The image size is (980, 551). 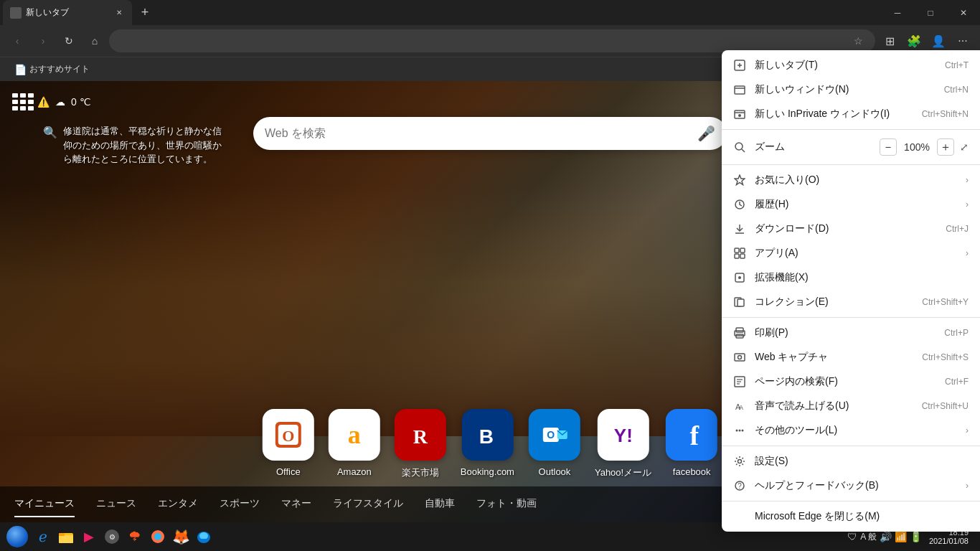 What do you see at coordinates (43, 537) in the screenshot?
I see `taskbar-ie-icon: ℯ` at bounding box center [43, 537].